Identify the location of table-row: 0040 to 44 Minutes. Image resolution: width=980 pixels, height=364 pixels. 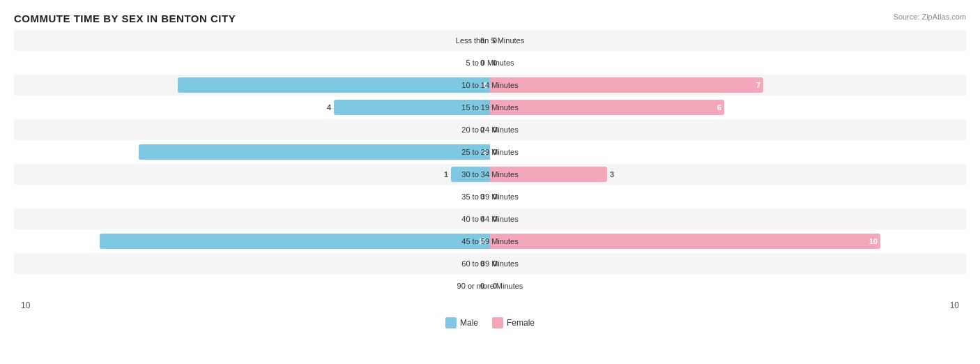
(490, 219).